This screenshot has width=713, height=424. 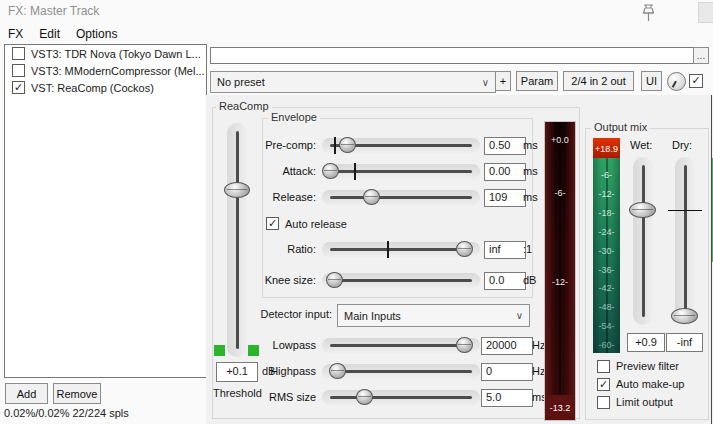 I want to click on knee-row: Knee size:0.0dB, so click(x=394, y=280).